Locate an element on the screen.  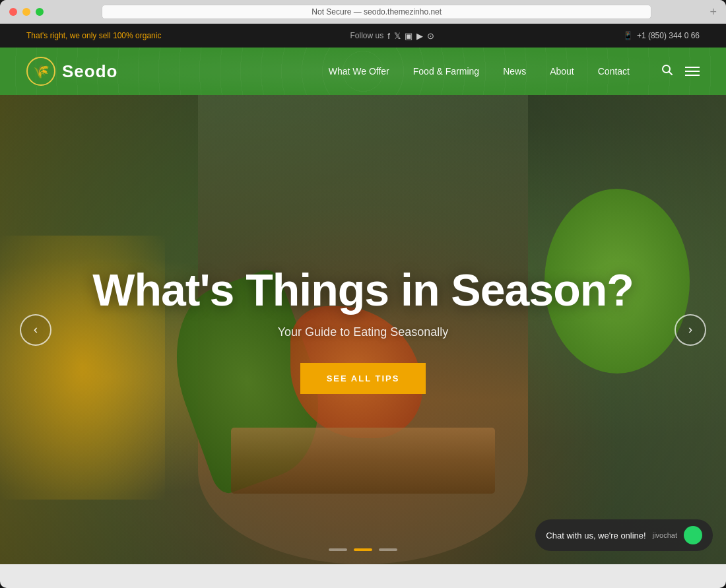
top-bar: That's right, we only sell 100% organic … is located at coordinates (363, 36).